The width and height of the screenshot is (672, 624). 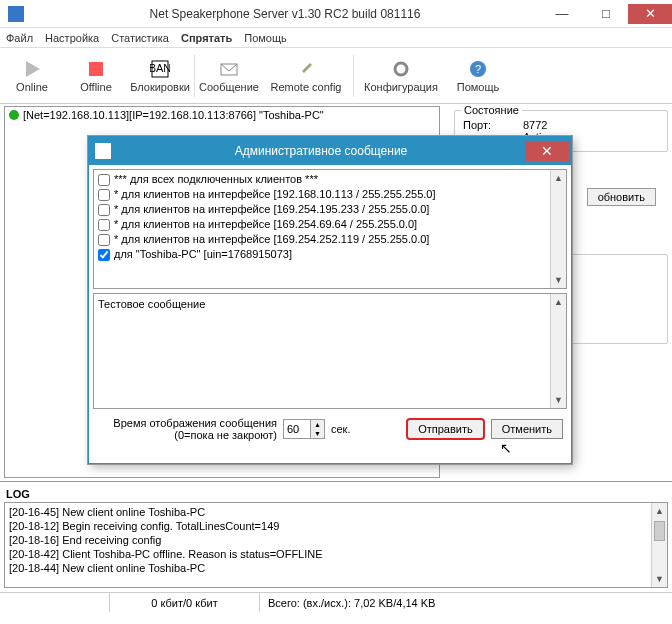 I want to click on help-label: Помощь, so click(x=478, y=87).